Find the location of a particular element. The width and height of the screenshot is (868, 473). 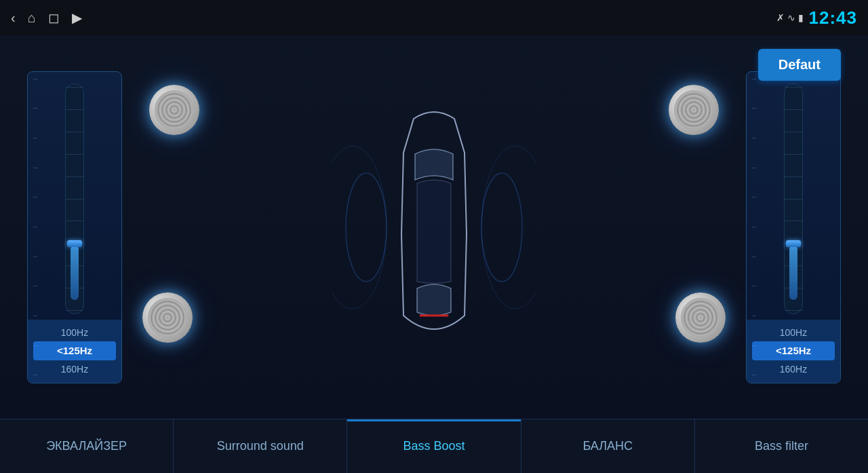

tab-equalizer: ЭКВАЛАЙЗЕР is located at coordinates (87, 447).